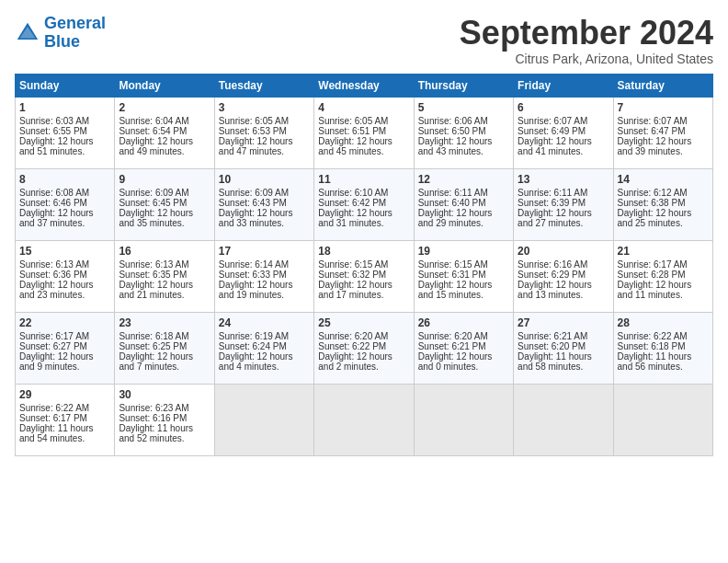 This screenshot has height=563, width=728. What do you see at coordinates (652, 202) in the screenshot?
I see `sunset-label: Sunset: 6:38 PM` at bounding box center [652, 202].